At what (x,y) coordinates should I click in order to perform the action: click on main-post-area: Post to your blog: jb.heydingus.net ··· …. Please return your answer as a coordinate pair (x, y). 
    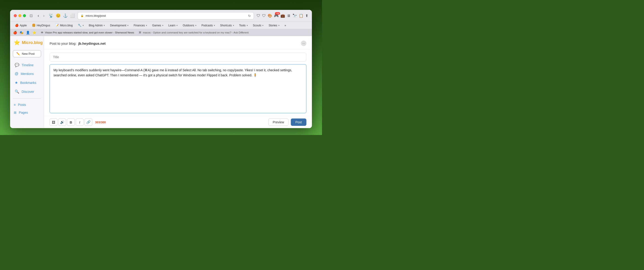
    Looking at the image, I should click on (178, 82).